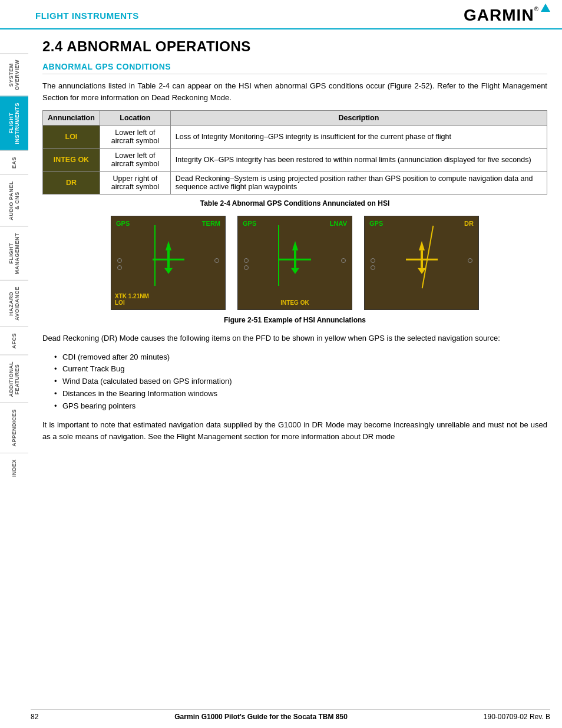 This screenshot has height=728, width=562. What do you see at coordinates (507, 15) in the screenshot?
I see `garmin-logo: GARMIN ®` at bounding box center [507, 15].